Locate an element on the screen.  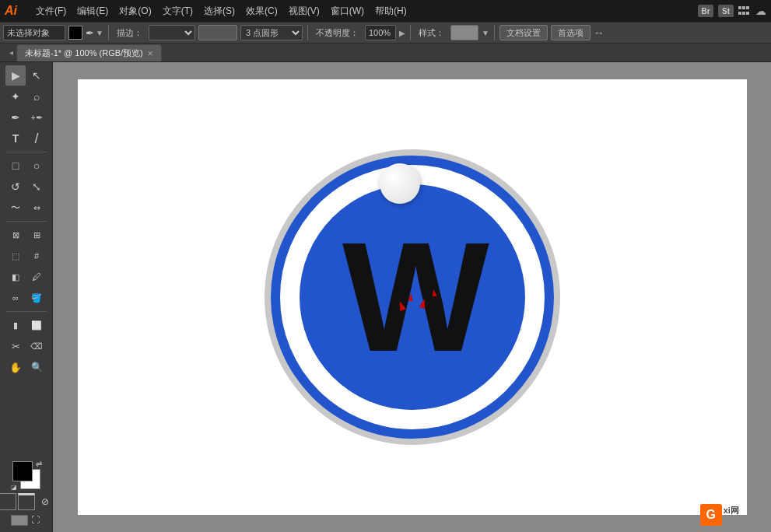
line-tool: / is located at coordinates (37, 138).